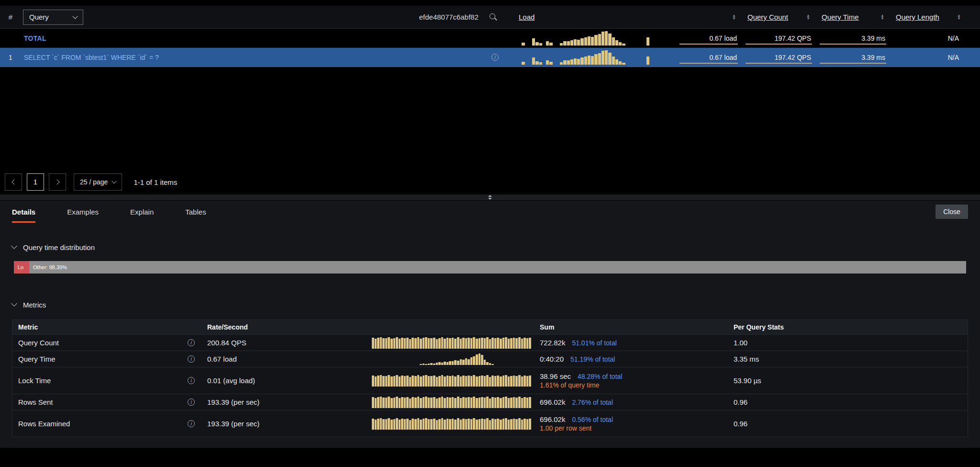  I want to click on total-cell: TOTAL, so click(267, 38).